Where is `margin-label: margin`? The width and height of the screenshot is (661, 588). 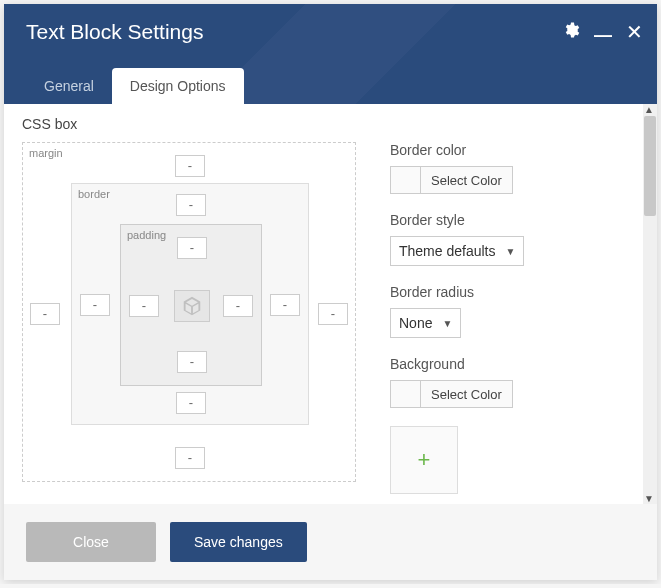
margin-label: margin is located at coordinates (46, 153).